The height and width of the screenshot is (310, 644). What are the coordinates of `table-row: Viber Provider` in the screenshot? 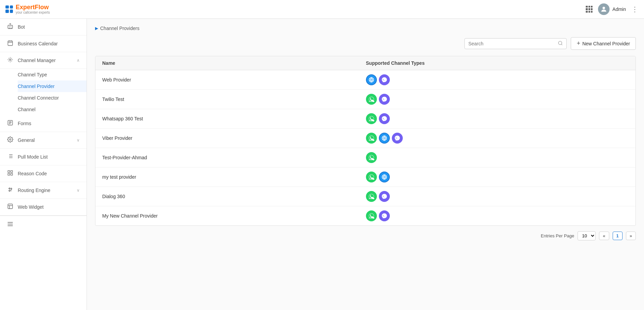 It's located at (365, 138).